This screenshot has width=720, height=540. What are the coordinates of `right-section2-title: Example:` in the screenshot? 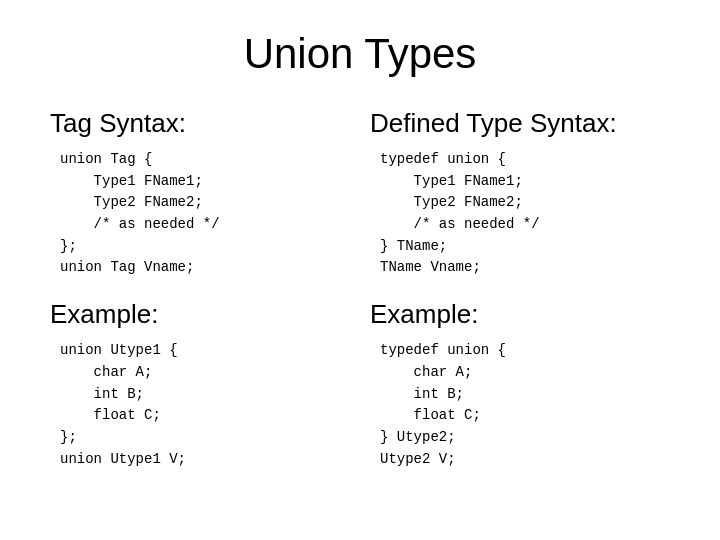 It's located at (520, 314).